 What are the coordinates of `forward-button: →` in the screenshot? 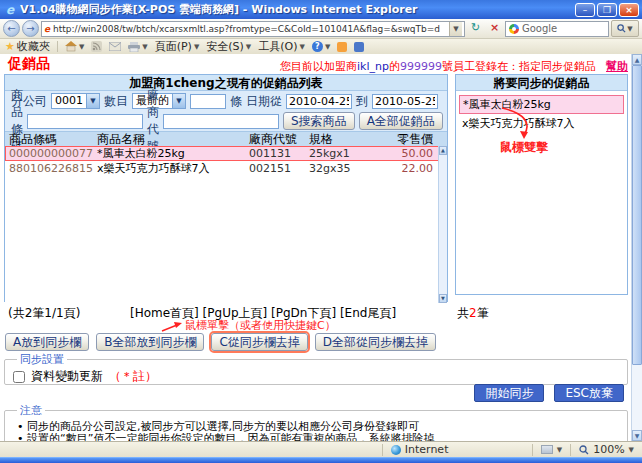 It's located at (30, 28).